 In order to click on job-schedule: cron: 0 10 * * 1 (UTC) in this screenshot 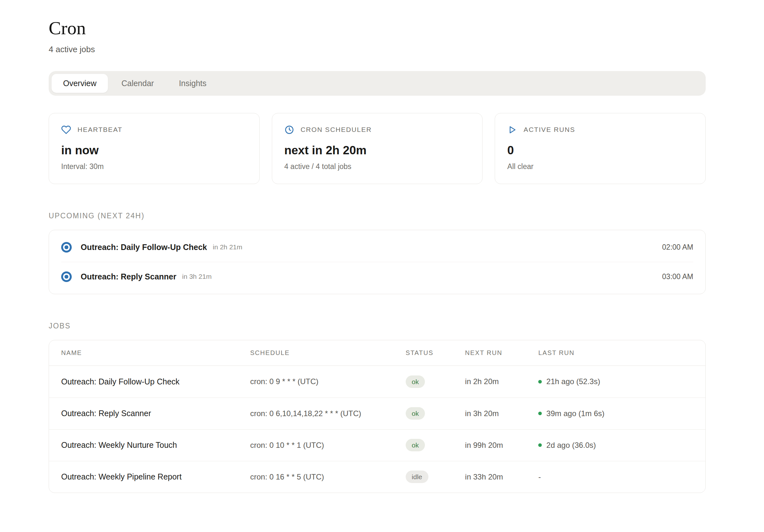, I will do `click(328, 445)`.